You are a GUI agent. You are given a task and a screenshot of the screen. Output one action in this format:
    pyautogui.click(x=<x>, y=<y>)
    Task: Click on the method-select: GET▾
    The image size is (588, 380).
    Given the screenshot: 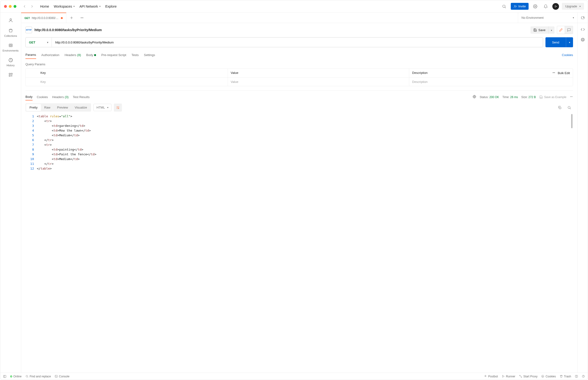 What is the action you would take?
    pyautogui.click(x=39, y=42)
    